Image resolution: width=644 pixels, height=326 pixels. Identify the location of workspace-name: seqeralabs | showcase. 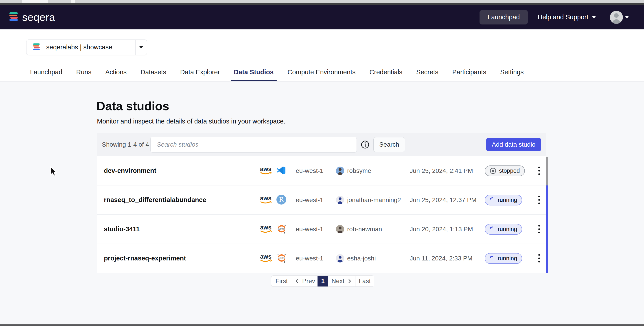
(79, 47).